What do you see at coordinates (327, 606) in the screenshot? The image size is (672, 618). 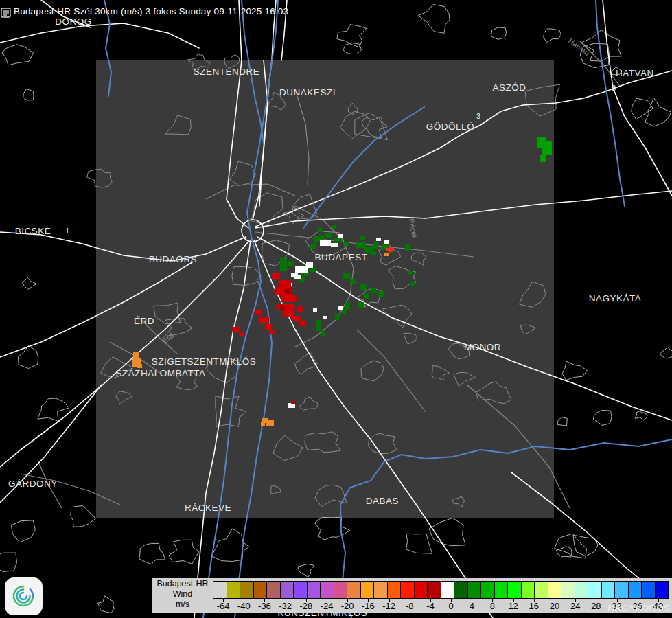 I see `tick-label: -24` at bounding box center [327, 606].